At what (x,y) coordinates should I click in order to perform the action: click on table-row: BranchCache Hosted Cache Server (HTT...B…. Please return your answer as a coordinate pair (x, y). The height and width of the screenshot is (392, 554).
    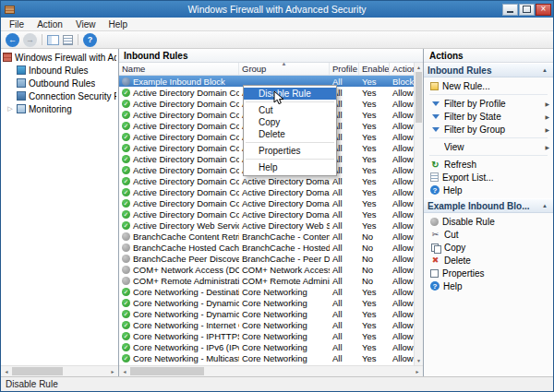
    Looking at the image, I should click on (266, 247).